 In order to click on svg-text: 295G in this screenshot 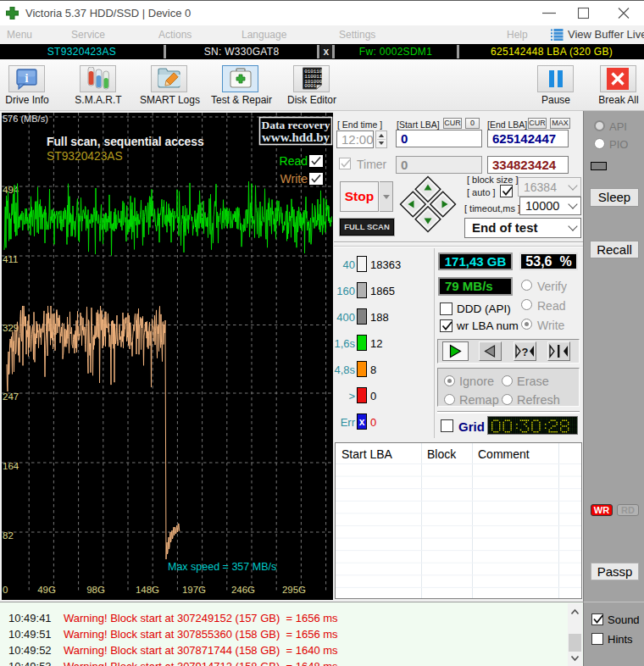, I will do `click(294, 590)`.